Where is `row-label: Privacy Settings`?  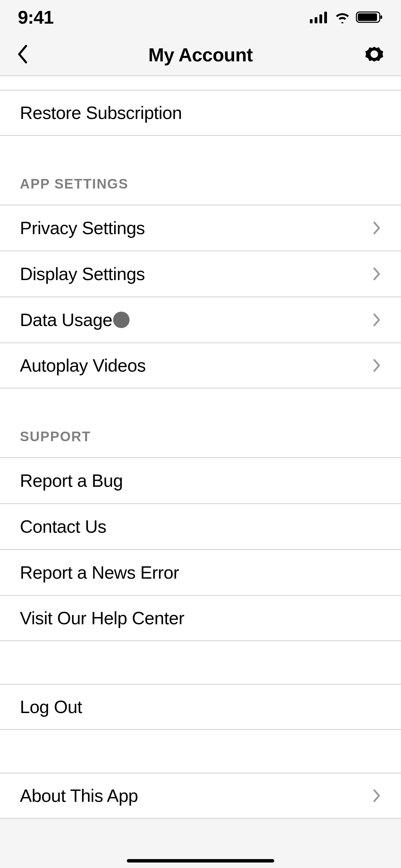 row-label: Privacy Settings is located at coordinates (82, 228).